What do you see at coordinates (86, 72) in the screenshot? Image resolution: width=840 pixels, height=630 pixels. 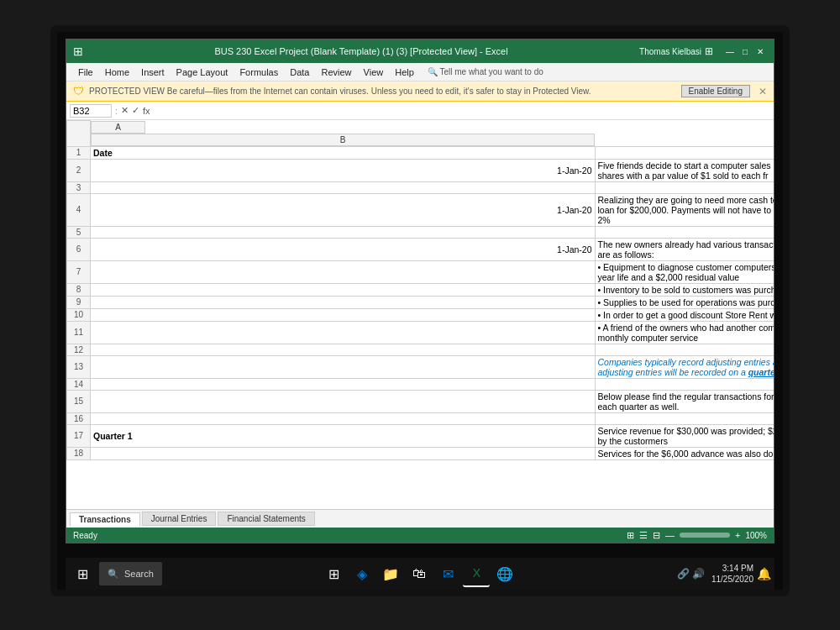 I see `menu-file: File` at bounding box center [86, 72].